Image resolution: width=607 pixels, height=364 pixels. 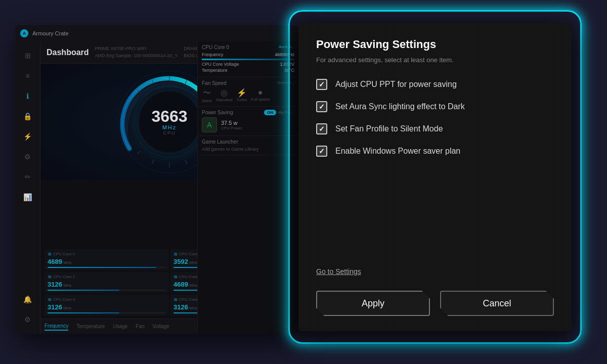 I want to click on sidebar-item-security: 🔒, so click(x=28, y=116).